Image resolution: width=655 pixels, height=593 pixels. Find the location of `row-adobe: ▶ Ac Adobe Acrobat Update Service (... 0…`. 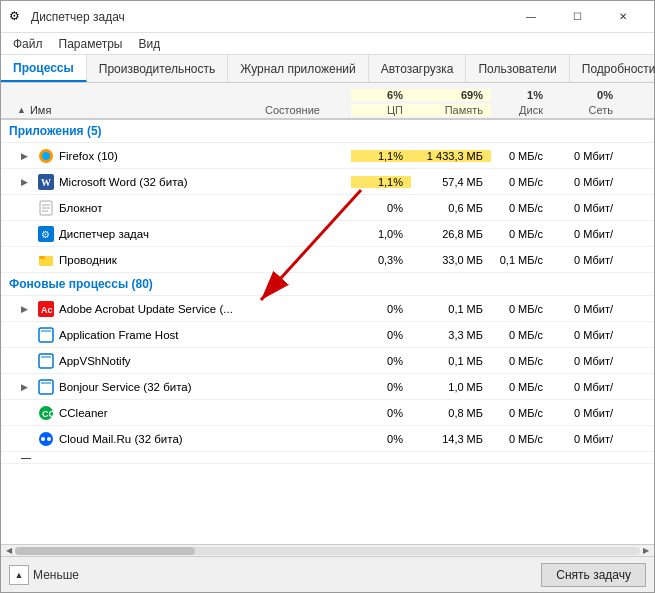

row-adobe: ▶ Ac Adobe Acrobat Update Service (... 0… is located at coordinates (328, 309).